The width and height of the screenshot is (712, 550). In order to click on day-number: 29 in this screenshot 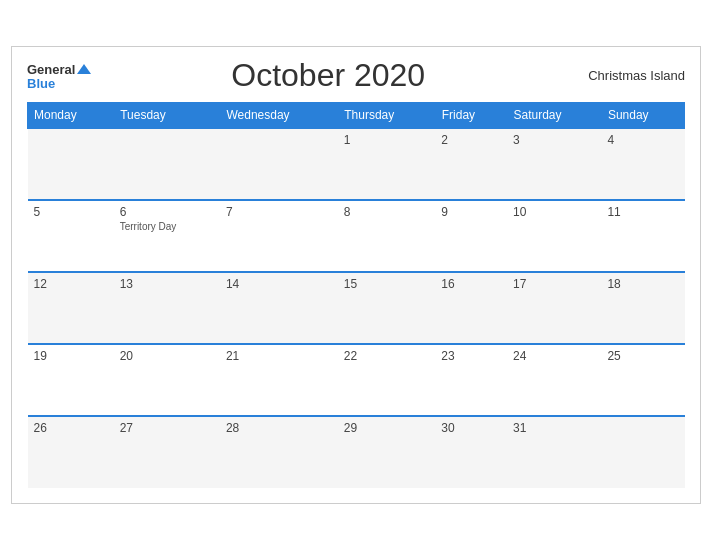, I will do `click(350, 428)`.